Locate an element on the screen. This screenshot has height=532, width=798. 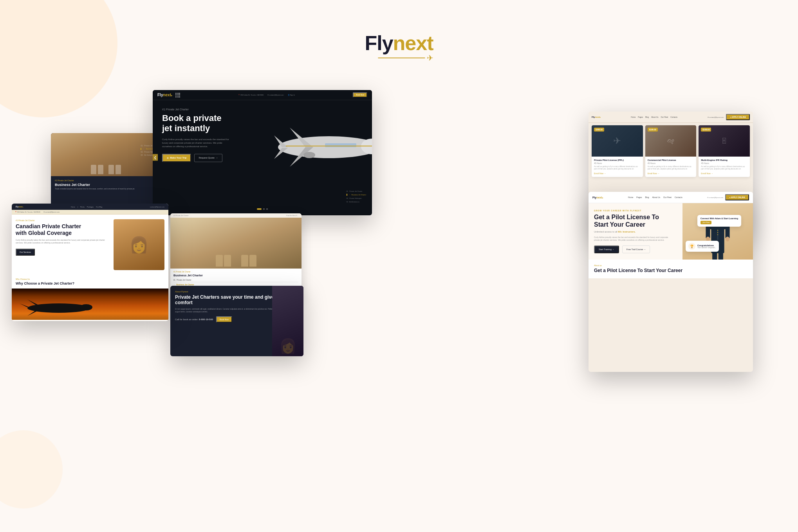
bl-nav-fleets: Fleets is located at coordinates (82, 207).